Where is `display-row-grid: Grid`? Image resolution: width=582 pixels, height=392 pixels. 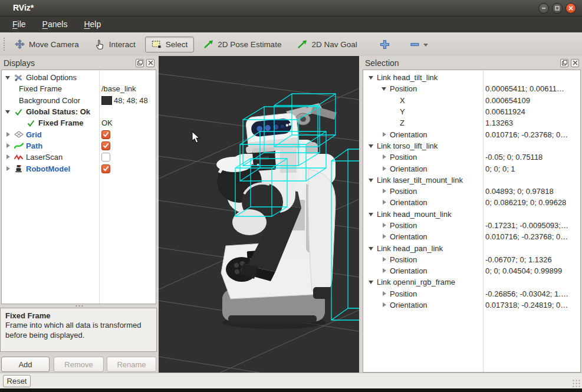
display-row-grid: Grid is located at coordinates (79, 134).